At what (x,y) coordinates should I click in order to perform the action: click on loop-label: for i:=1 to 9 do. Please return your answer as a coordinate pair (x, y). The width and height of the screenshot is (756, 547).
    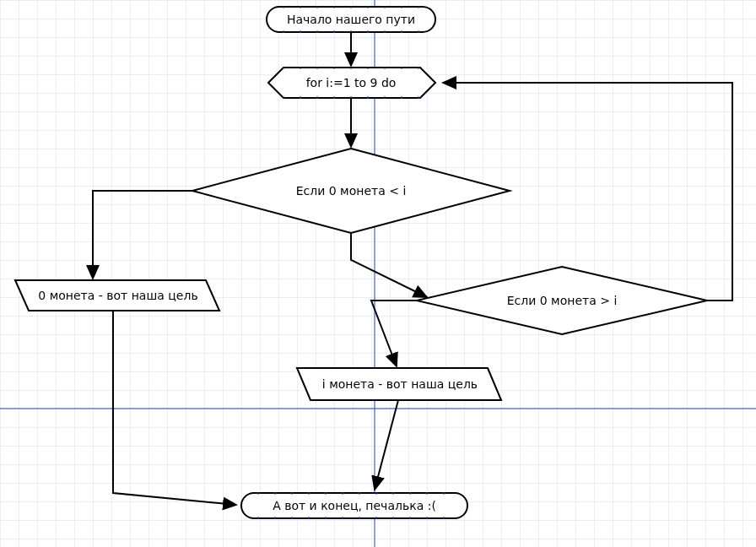
    Looking at the image, I should click on (351, 83).